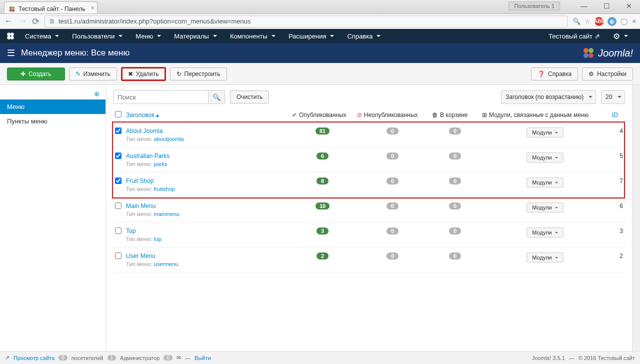  Describe the element at coordinates (584, 6) in the screenshot. I see `window-minimize-icon: —` at that location.